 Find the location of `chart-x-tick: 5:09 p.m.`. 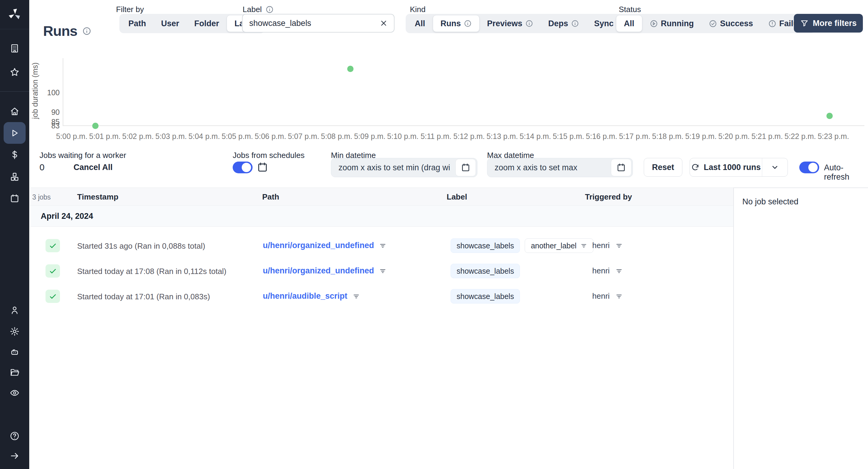

chart-x-tick: 5:09 p.m. is located at coordinates (370, 136).